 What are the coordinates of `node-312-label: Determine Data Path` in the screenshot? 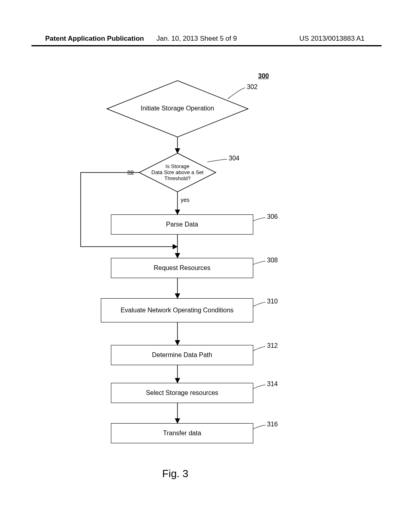 It's located at (182, 355).